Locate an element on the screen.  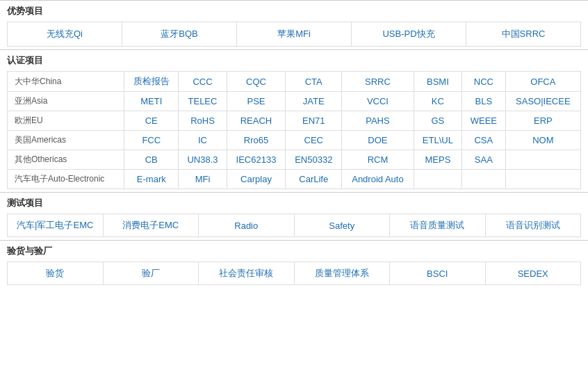
cert-other-4: RCM is located at coordinates (378, 160).